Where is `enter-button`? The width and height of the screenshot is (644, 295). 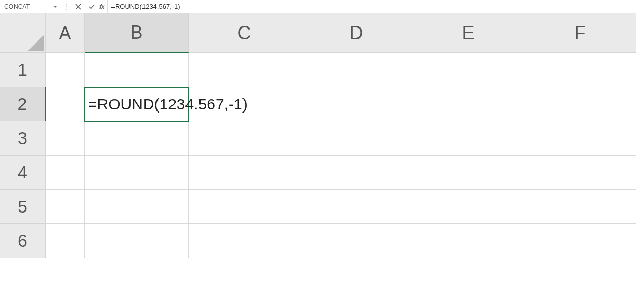
enter-button is located at coordinates (92, 6).